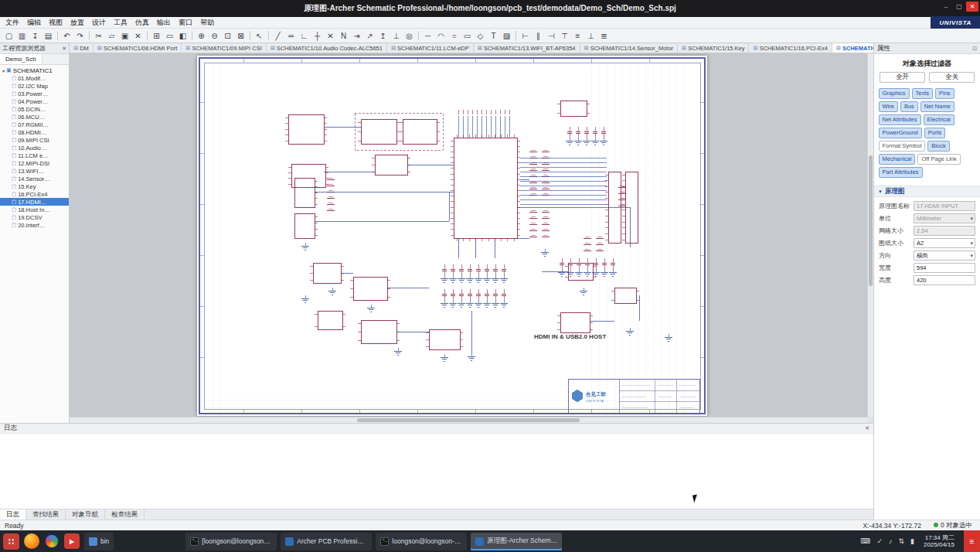  I want to click on filter-chip: Wire, so click(889, 107).